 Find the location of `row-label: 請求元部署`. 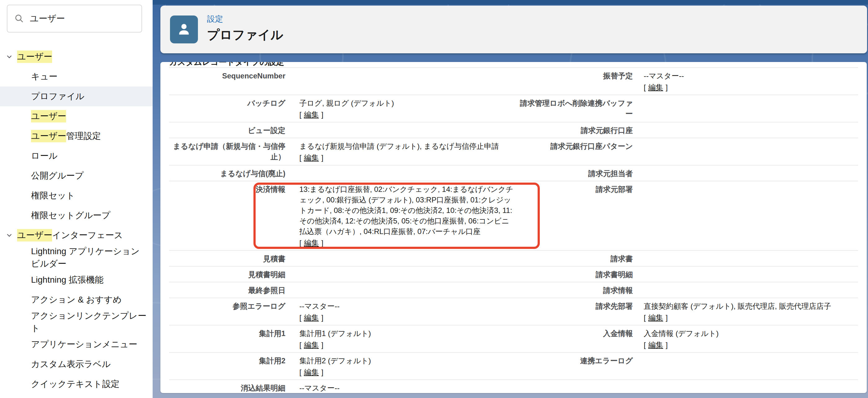

row-label: 請求元部署 is located at coordinates (574, 216).